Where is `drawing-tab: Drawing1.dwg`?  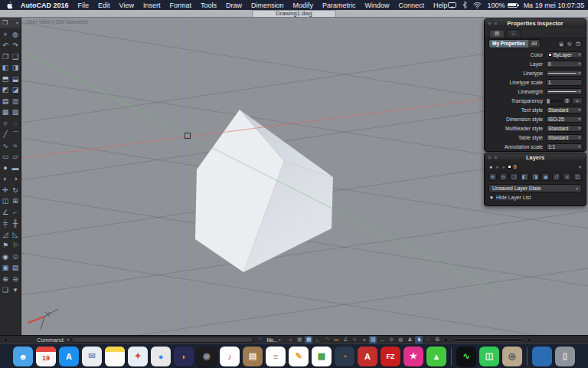 drawing-tab: Drawing1.dwg is located at coordinates (294, 14).